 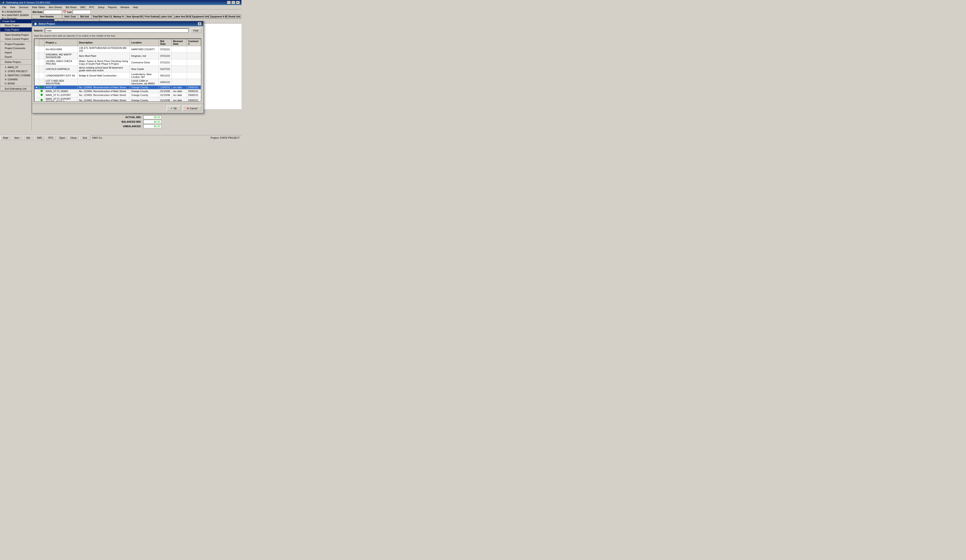 I want to click on col-status-icon, so click(x=42, y=43).